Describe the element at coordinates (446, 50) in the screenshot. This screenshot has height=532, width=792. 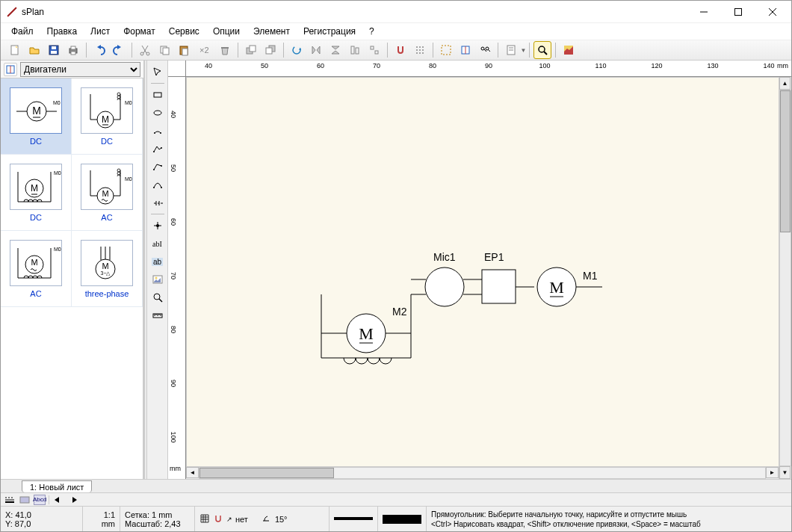
I see `component-button` at that location.